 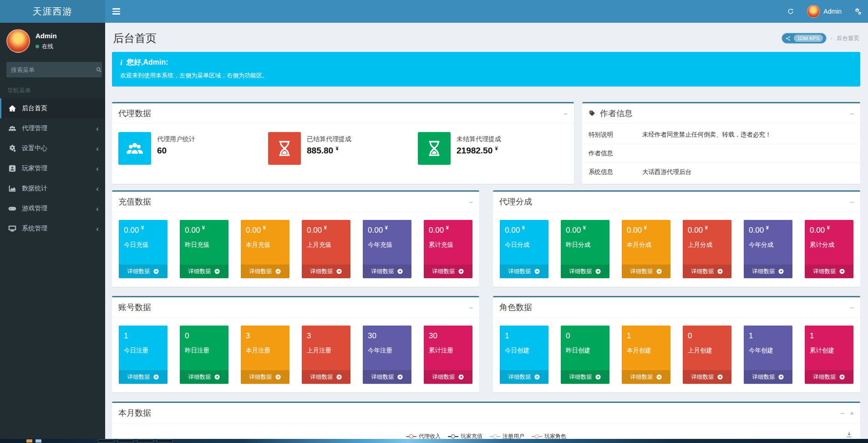 What do you see at coordinates (296, 239) in the screenshot?
I see `panel-recharge-data: 充值数据 − 0.00 ¥ 今日充值 详细数据` at bounding box center [296, 239].